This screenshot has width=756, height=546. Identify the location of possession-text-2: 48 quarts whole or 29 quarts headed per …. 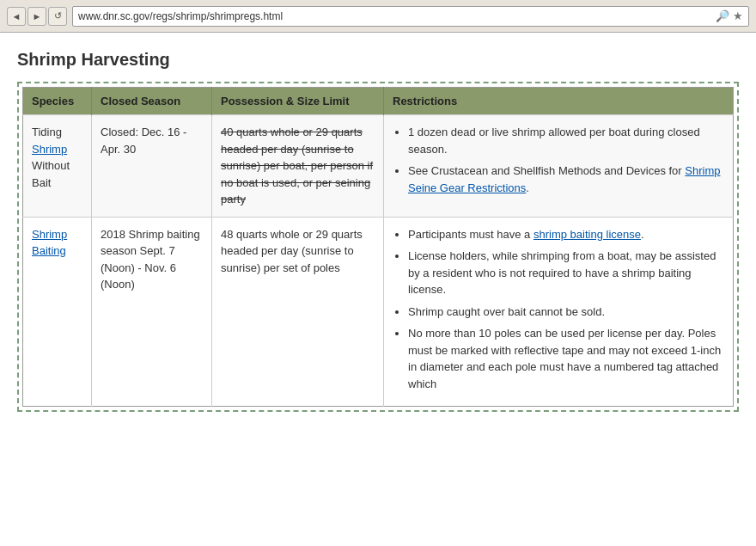
(292, 251).